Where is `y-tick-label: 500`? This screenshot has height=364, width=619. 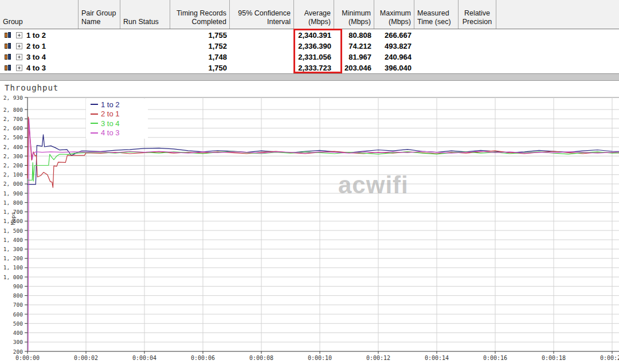
y-tick-label: 500 is located at coordinates (18, 323).